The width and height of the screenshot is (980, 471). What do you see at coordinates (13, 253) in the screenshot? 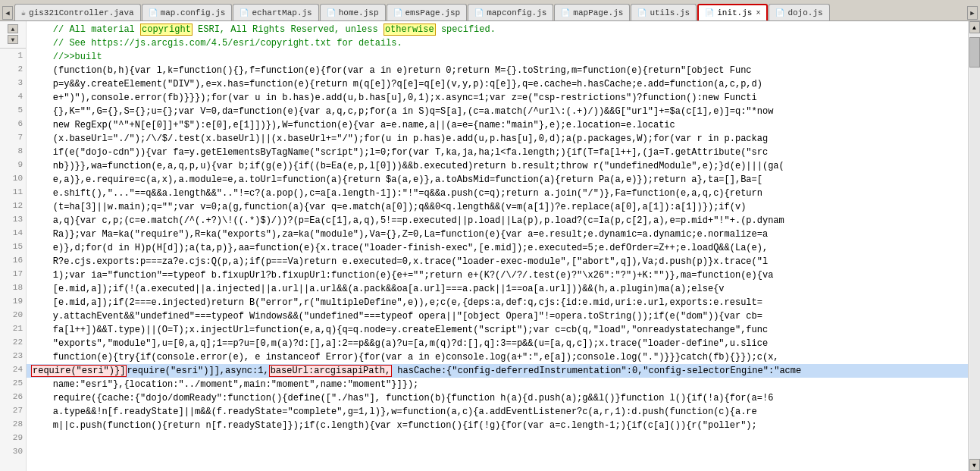
I see `line-numbers: 1234567891011121314151617181920212223242…` at bounding box center [13, 253].